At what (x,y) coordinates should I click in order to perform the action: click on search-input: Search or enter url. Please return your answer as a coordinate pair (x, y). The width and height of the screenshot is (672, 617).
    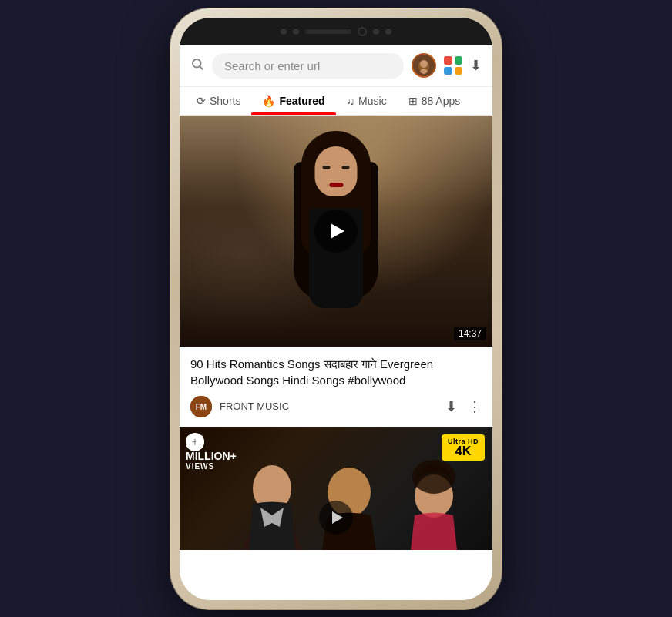
    Looking at the image, I should click on (308, 66).